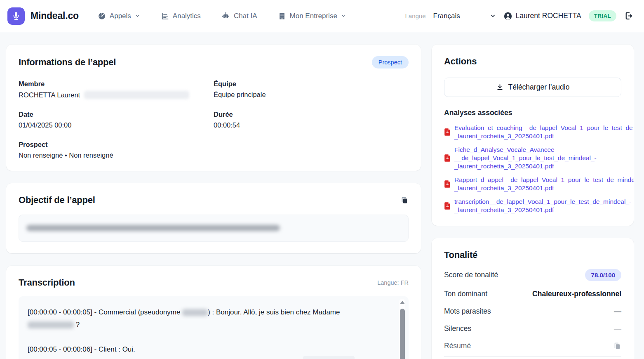 The height and width of the screenshot is (359, 644). I want to click on field-label: Prospect, so click(116, 144).